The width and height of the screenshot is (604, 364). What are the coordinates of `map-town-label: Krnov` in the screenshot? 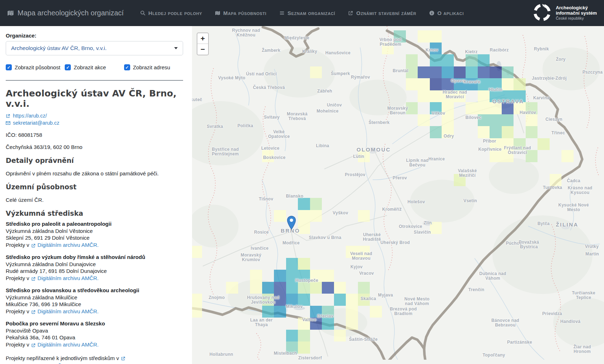 It's located at (432, 50).